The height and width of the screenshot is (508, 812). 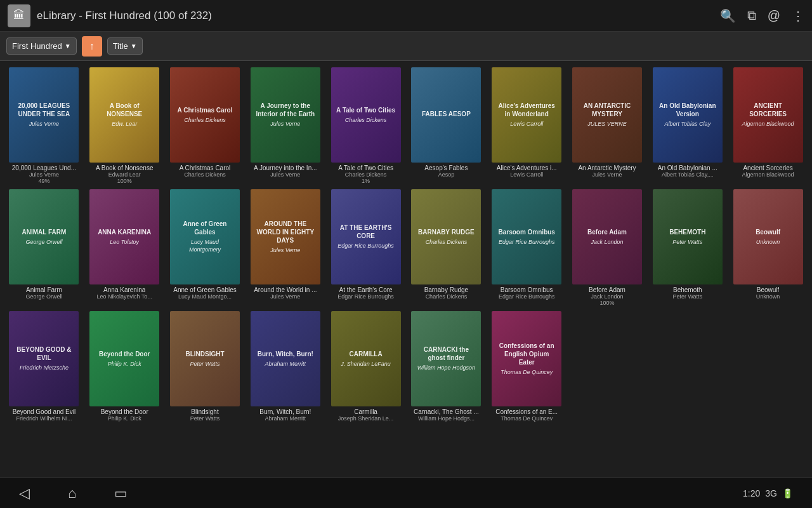 I want to click on at-icon: @, so click(x=774, y=15).